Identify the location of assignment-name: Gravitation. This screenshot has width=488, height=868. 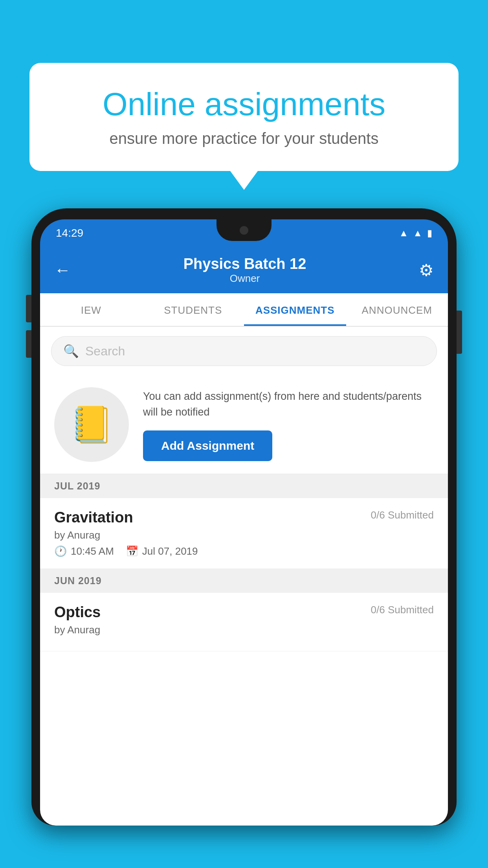
(94, 517).